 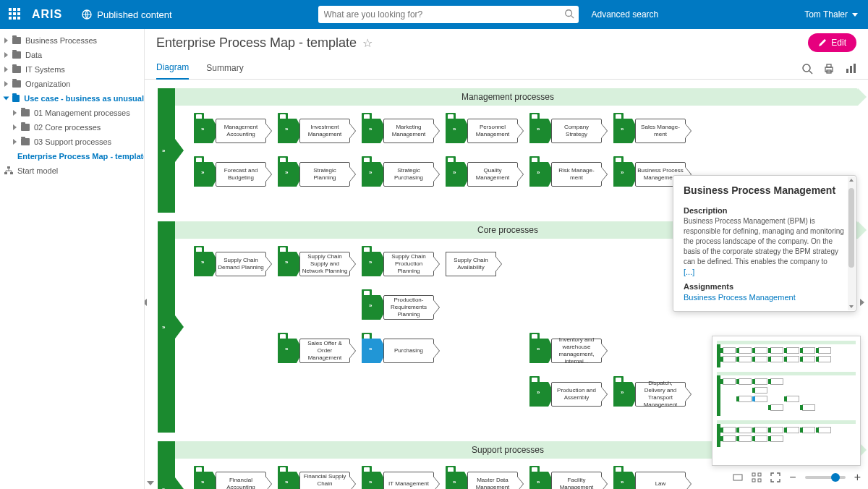 What do you see at coordinates (482, 477) in the screenshot?
I see `process-node: »Master Data Management` at bounding box center [482, 477].